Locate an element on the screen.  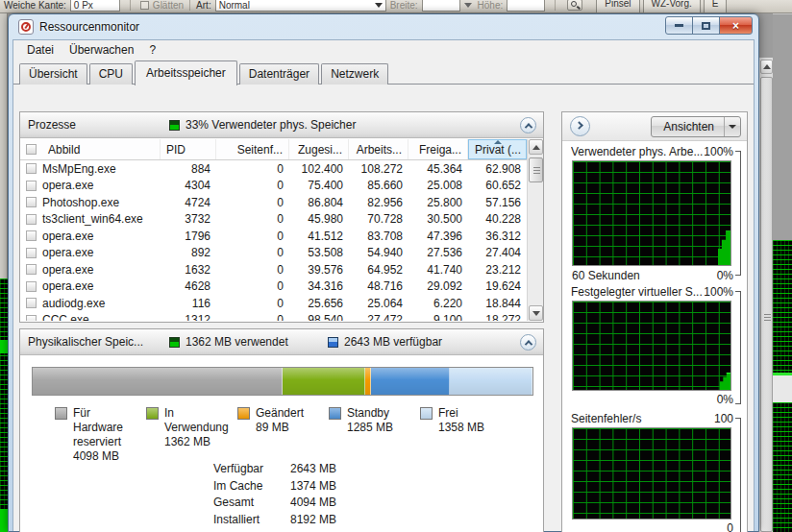
scroll-down-button is located at coordinates (536, 313).